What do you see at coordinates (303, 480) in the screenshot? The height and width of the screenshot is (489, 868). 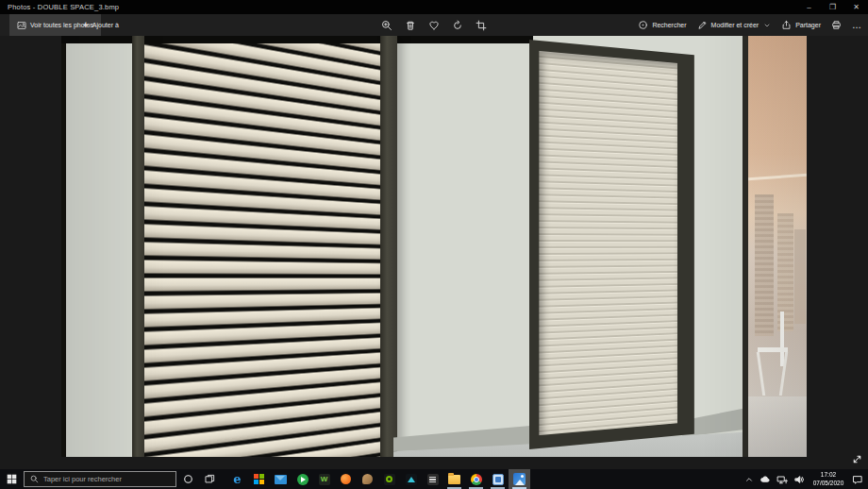 I see `films-tv-icon` at bounding box center [303, 480].